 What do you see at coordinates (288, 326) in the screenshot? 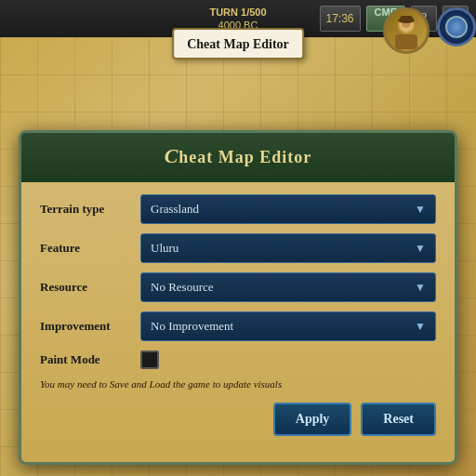
I see `improvement-select: No Improvement ▼` at bounding box center [288, 326].